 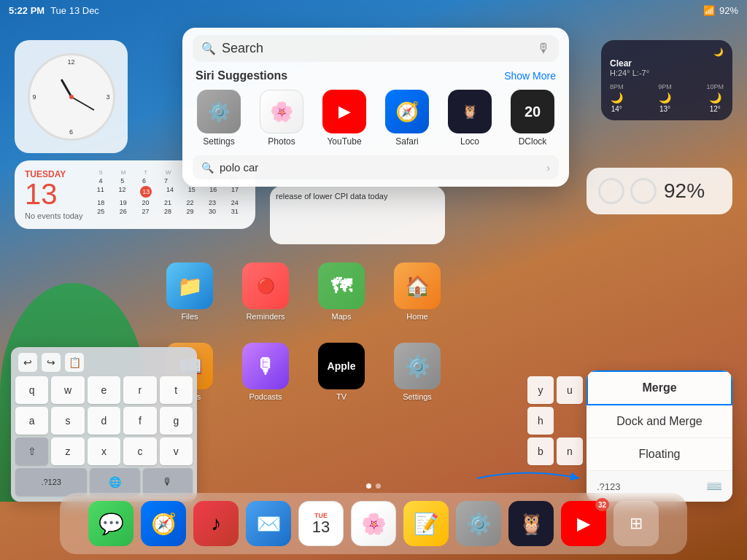 I want to click on status-bar: 5:22 PM Tue 13 Dec 📶 92%, so click(x=374, y=10).